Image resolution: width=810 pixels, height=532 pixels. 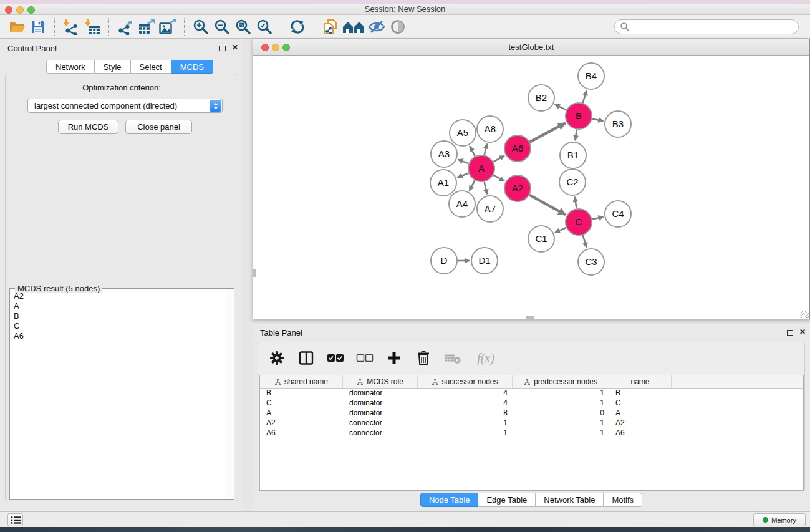 What do you see at coordinates (118, 306) in the screenshot?
I see `mcds-result-item: A` at bounding box center [118, 306].